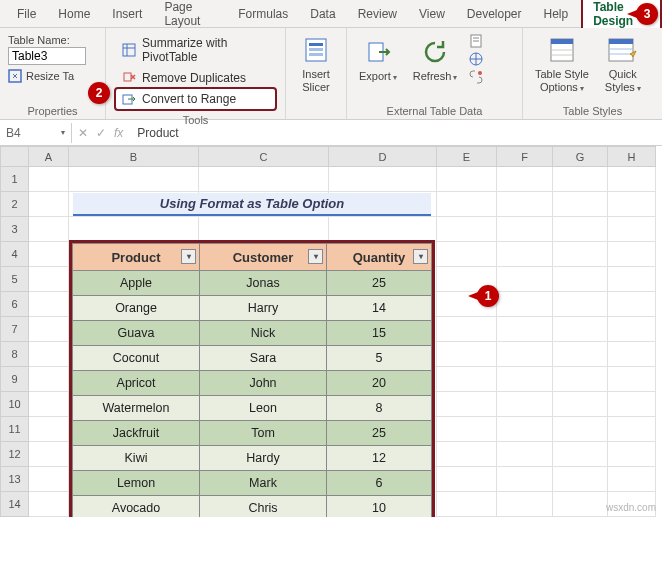 The width and height of the screenshot is (662, 585). Describe the element at coordinates (189, 99) in the screenshot. I see `convert-range-label: Convert to Range` at that location.